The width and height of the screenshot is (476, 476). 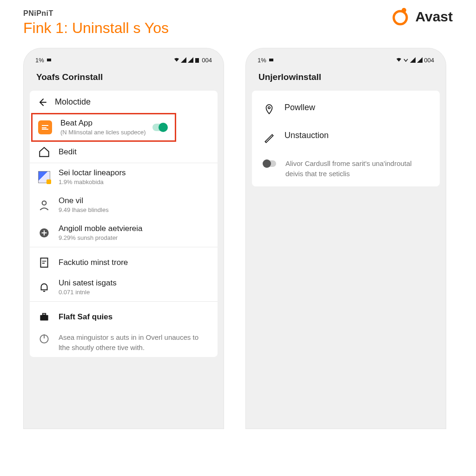 I want to click on list-item-title: Angioll moble aetviereia, so click(x=134, y=229).